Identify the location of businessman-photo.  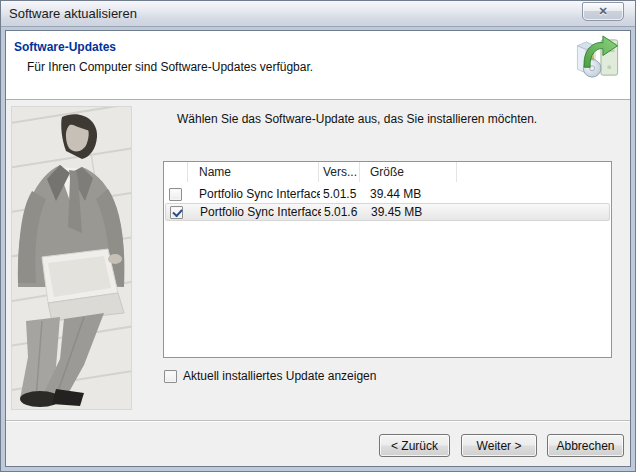
(72, 258).